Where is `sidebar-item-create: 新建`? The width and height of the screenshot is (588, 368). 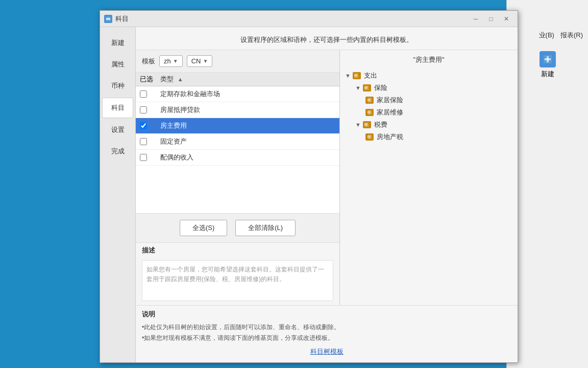
sidebar-item-create: 新建 is located at coordinates (117, 43).